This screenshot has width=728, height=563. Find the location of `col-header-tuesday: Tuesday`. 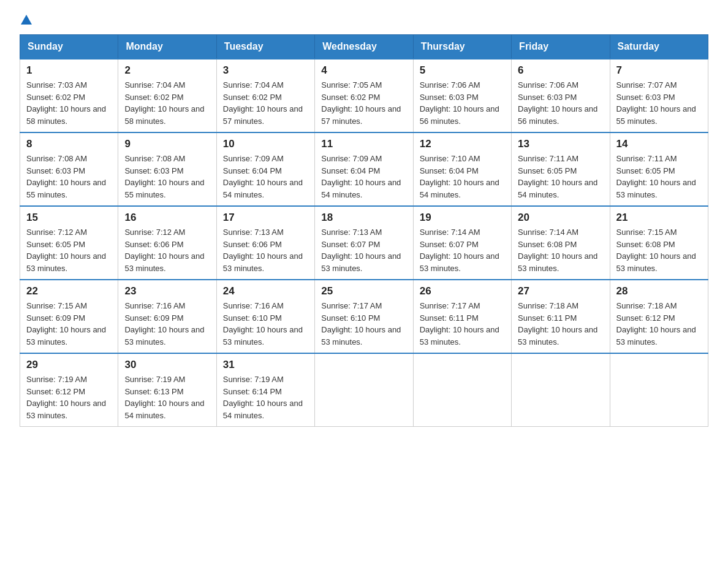

col-header-tuesday: Tuesday is located at coordinates (265, 47).